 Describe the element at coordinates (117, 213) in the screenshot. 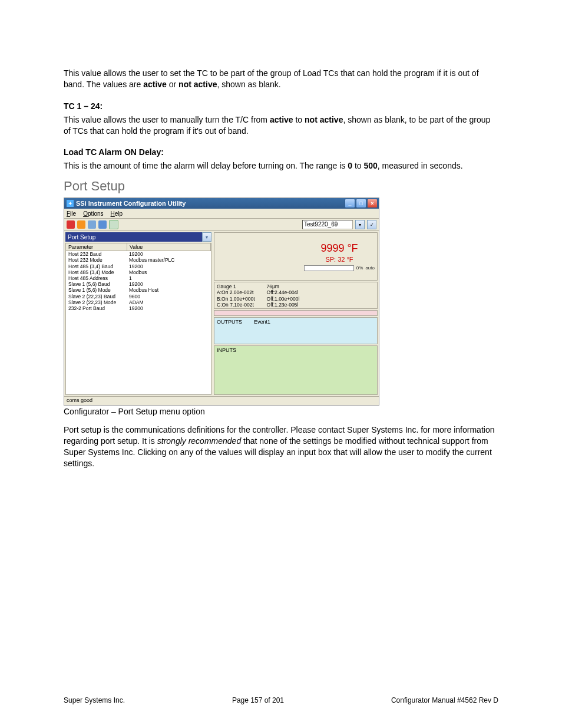

I see `menu-help: Help` at that location.